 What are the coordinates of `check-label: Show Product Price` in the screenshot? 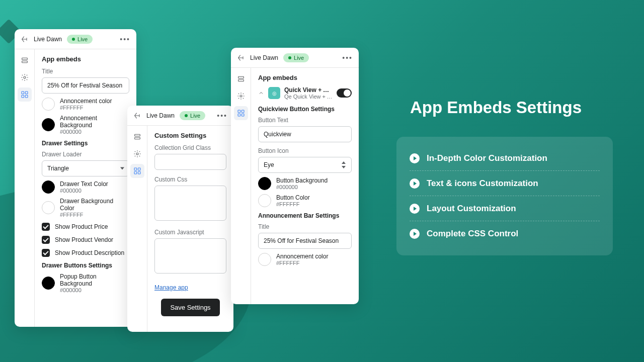 It's located at (82, 227).